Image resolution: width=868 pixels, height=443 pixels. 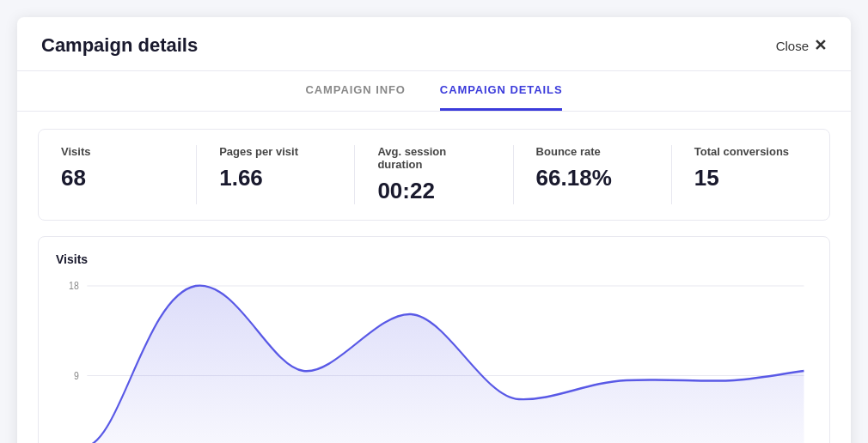 What do you see at coordinates (117, 179) in the screenshot?
I see `stat-visits-value: 68` at bounding box center [117, 179].